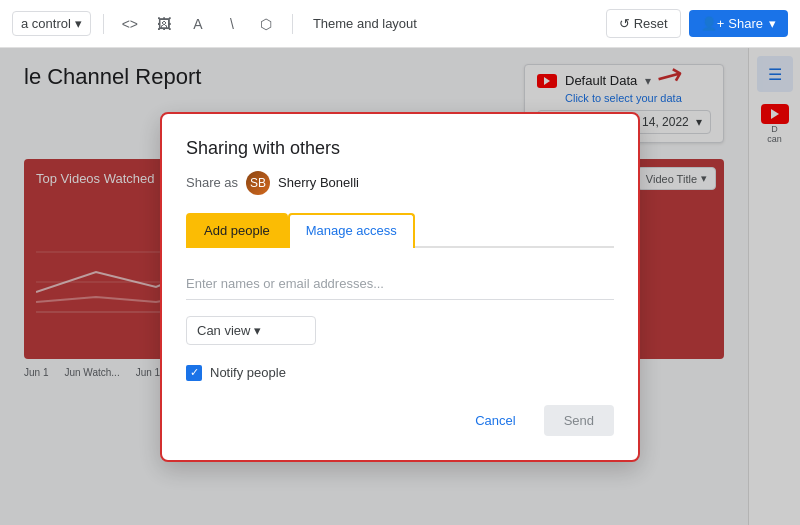 This screenshot has width=800, height=525. I want to click on share-label: Share, so click(746, 24).